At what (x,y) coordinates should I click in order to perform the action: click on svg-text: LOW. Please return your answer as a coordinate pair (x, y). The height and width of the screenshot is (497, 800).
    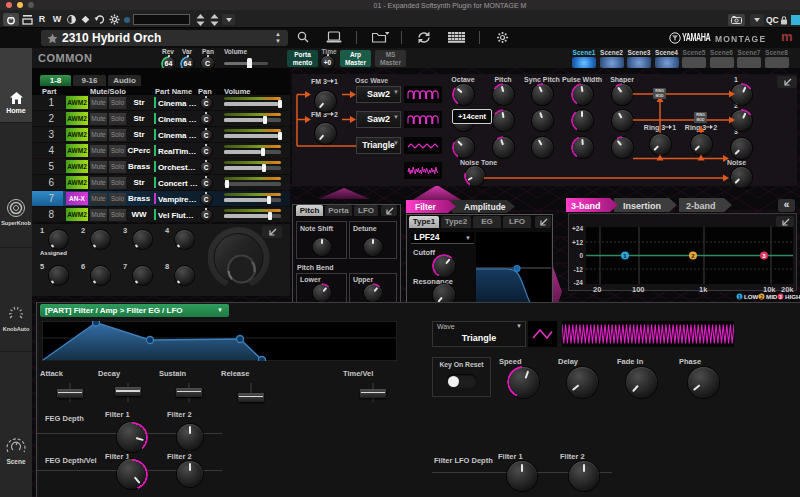
    Looking at the image, I should click on (752, 296).